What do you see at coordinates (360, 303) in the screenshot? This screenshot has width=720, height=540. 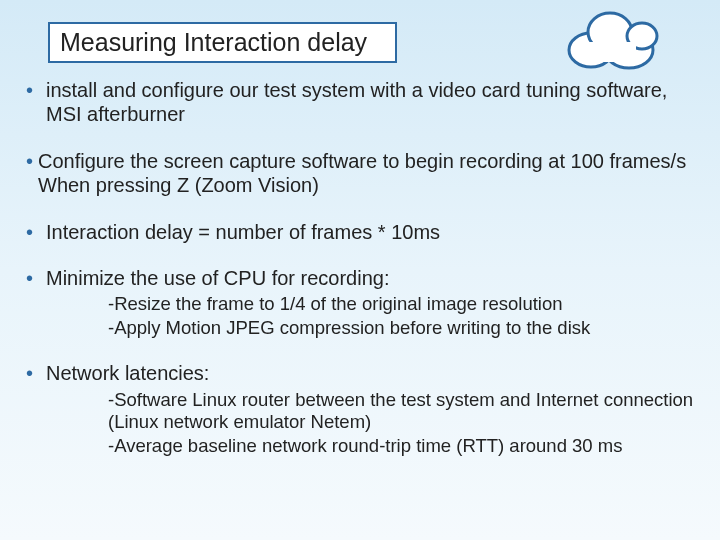 I see `list-item: Minimize the use of CPU for recording: -…` at bounding box center [360, 303].